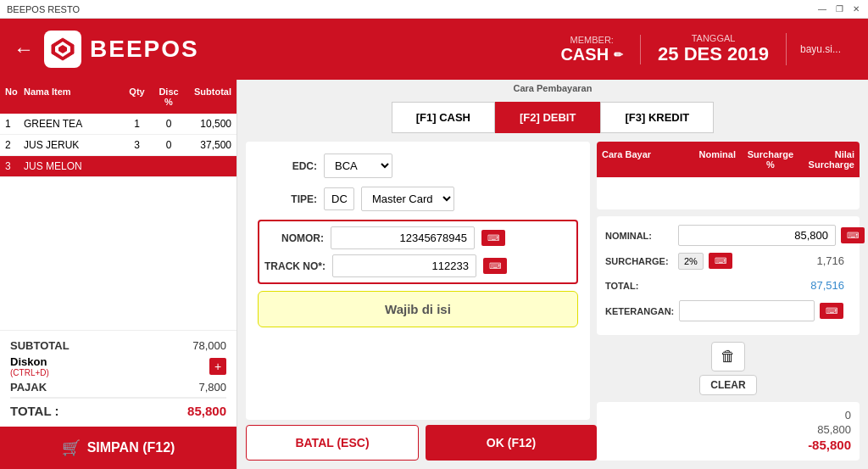 Image resolution: width=868 pixels, height=469 pixels. What do you see at coordinates (727, 385) in the screenshot?
I see `clear-button: CLEAR` at bounding box center [727, 385].